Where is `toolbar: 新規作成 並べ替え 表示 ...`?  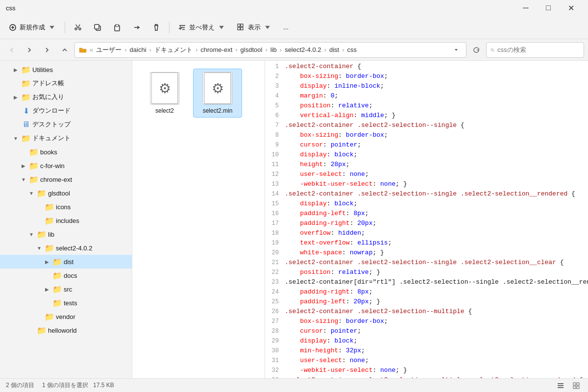 toolbar: 新規作成 並べ替え 表示 ... is located at coordinates (294, 27).